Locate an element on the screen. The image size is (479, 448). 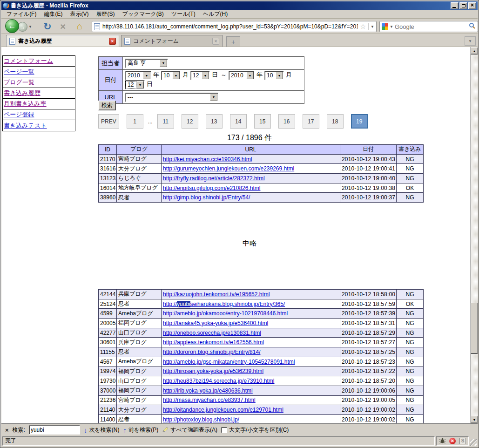
magnifier-icon is located at coordinates (472, 27).